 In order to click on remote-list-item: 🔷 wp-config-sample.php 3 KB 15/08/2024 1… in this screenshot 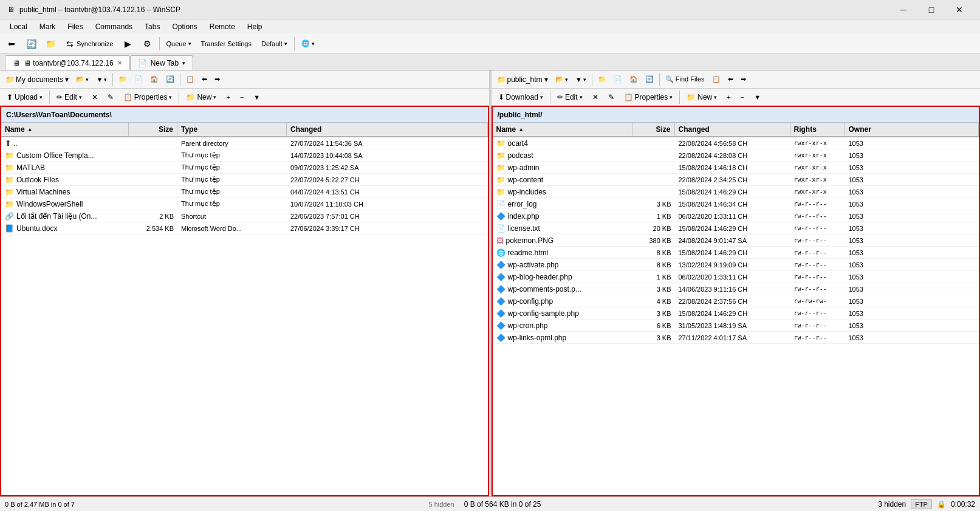, I will do `click(736, 314)`.